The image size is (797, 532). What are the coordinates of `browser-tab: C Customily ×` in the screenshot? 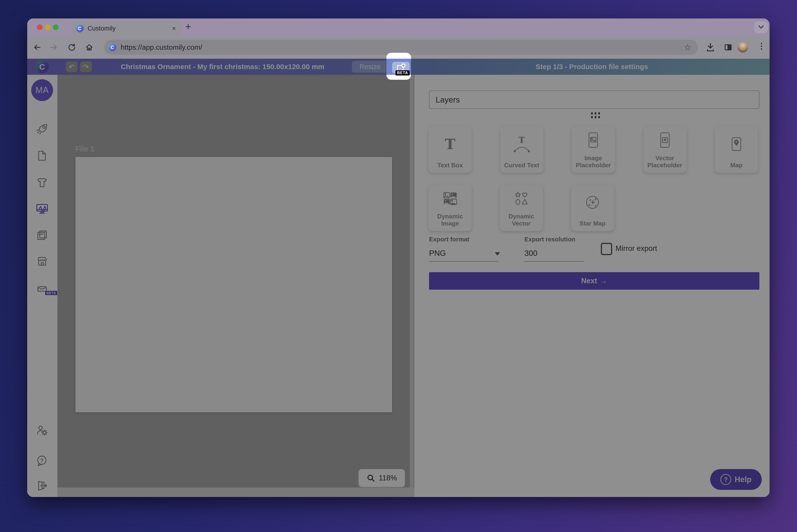 It's located at (127, 28).